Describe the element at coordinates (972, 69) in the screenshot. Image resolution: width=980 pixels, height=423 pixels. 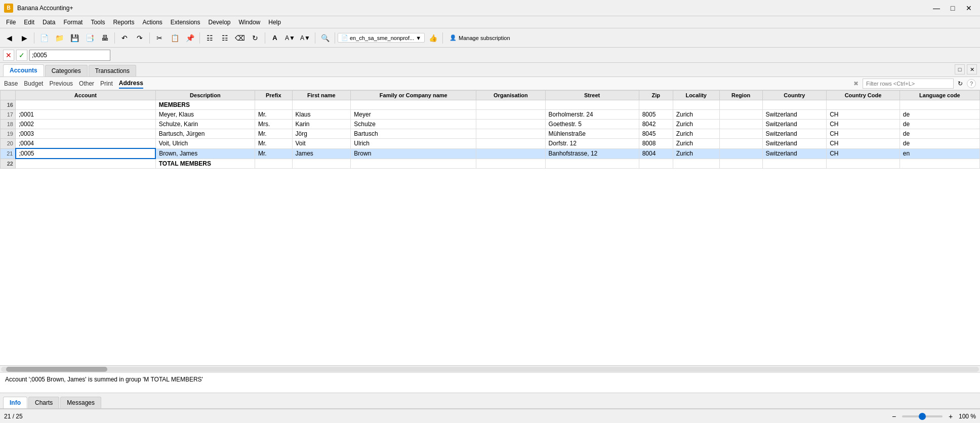
I see `tab-close-button: ✕` at that location.